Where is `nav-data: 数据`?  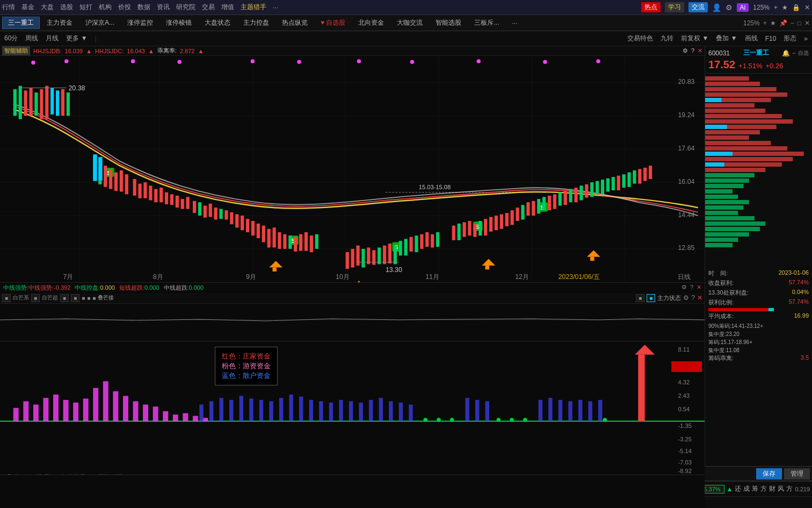 nav-data: 数据 is located at coordinates (144, 8).